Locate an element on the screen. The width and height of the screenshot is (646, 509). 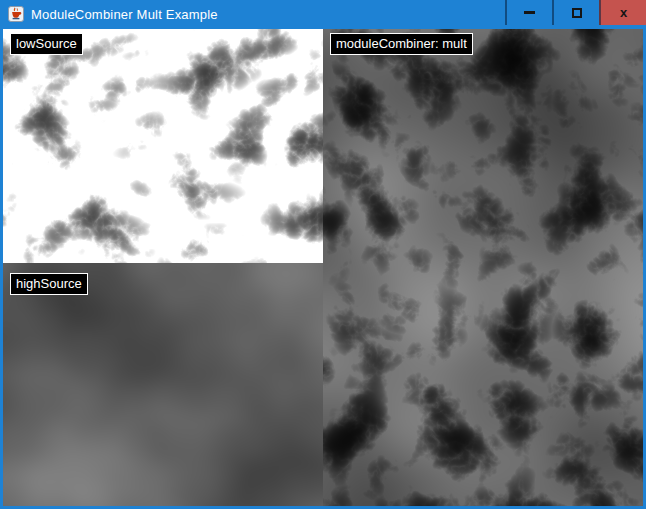
maximize-button is located at coordinates (576, 12).